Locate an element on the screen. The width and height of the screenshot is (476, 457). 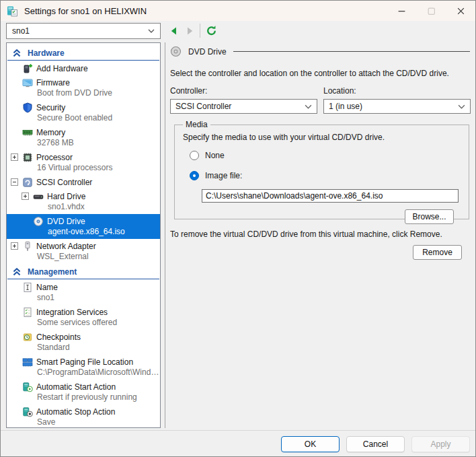
radio-none-label: None is located at coordinates (215, 155).